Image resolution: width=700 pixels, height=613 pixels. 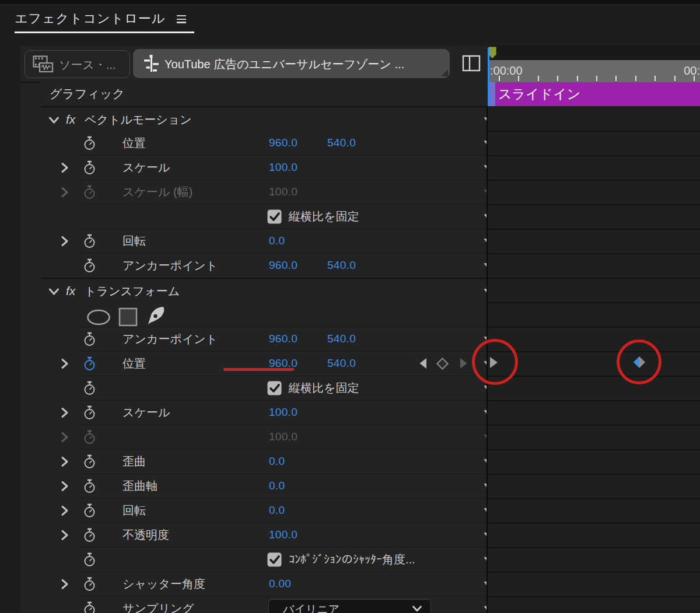 I want to click on property-label: 位置, so click(x=134, y=363).